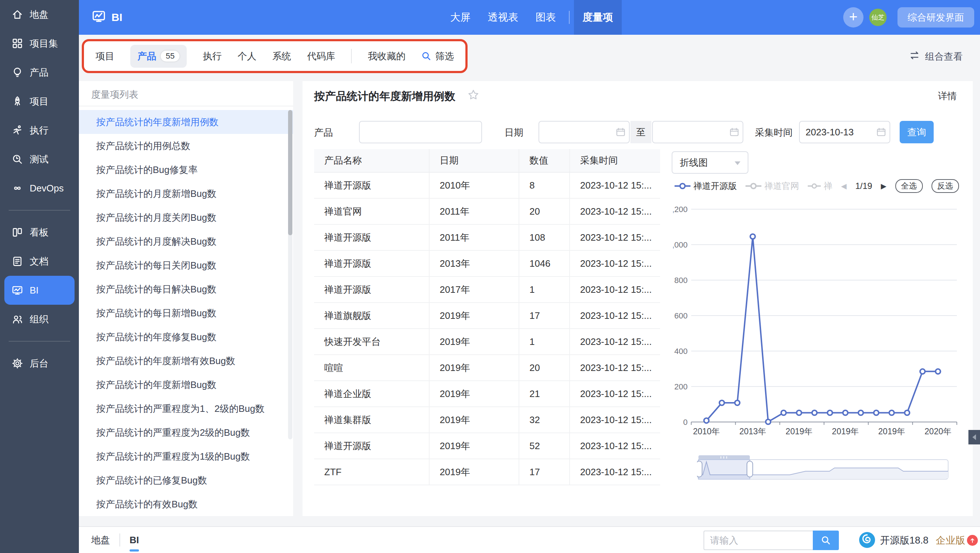 The image size is (980, 553). What do you see at coordinates (186, 361) in the screenshot?
I see `measure-list-item: 按产品统计的年度新增有效Bug数` at bounding box center [186, 361].